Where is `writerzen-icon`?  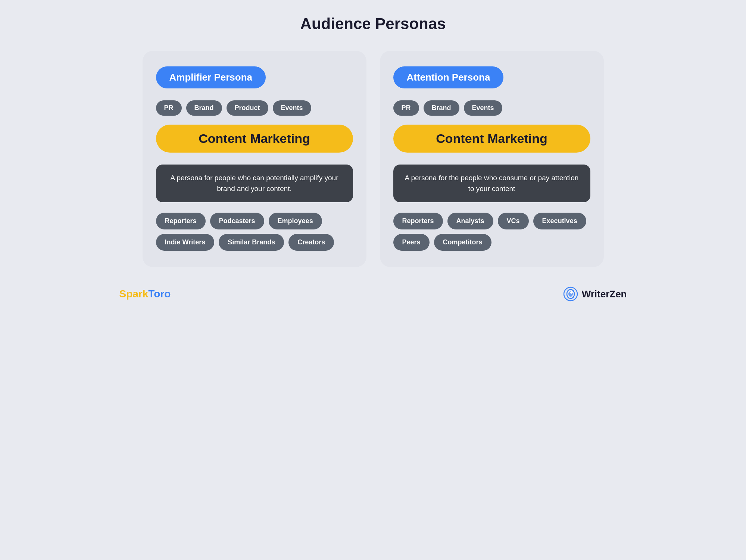 writerzen-icon is located at coordinates (571, 294).